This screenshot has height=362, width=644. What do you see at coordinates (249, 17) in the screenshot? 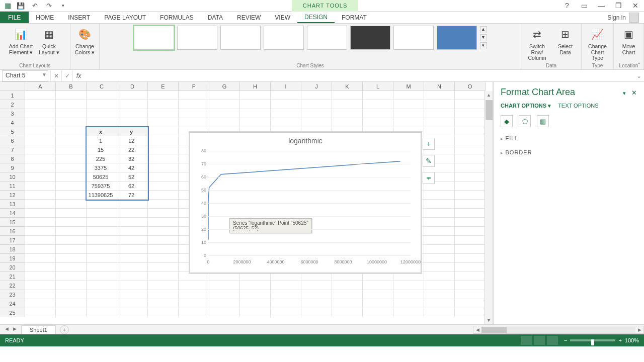
I see `tab-review: REVIEW` at bounding box center [249, 17].